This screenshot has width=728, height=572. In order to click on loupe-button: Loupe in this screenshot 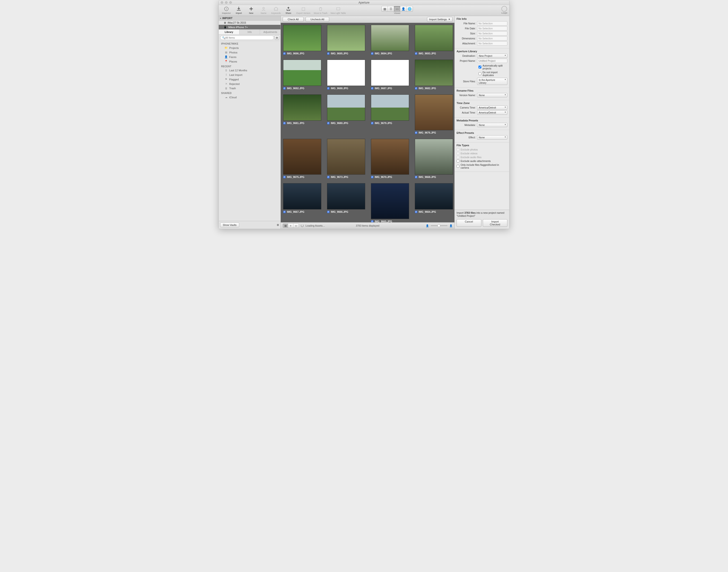, I will do `click(504, 10)`.